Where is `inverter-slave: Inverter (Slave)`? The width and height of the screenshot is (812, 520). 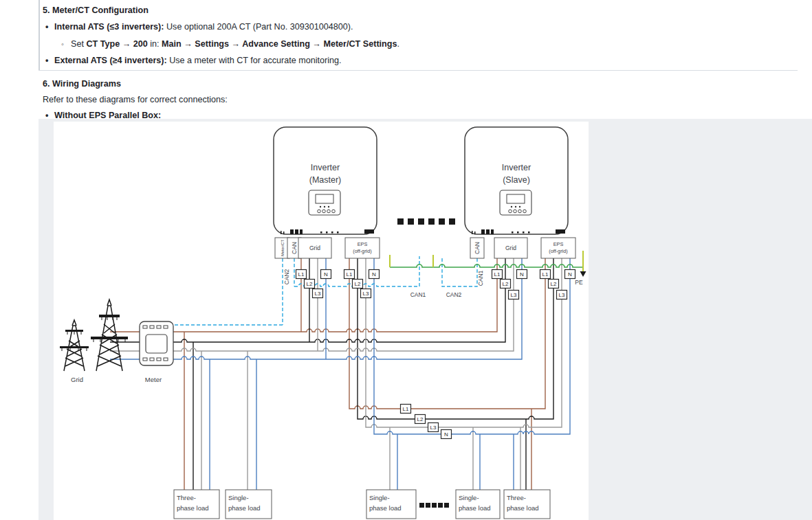
inverter-slave: Inverter (Slave) is located at coordinates (516, 181).